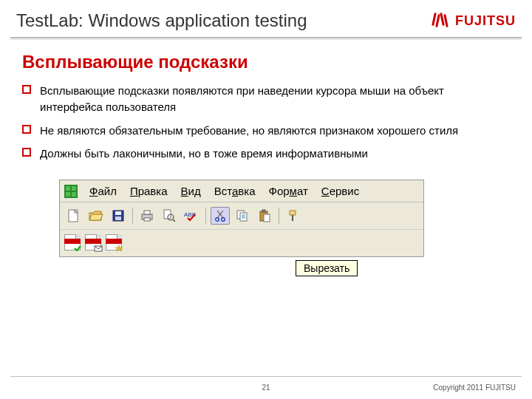  Describe the element at coordinates (204, 154) in the screenshot. I see `bullet-text: Должны быть лаконичными, но в тоже время…` at that location.